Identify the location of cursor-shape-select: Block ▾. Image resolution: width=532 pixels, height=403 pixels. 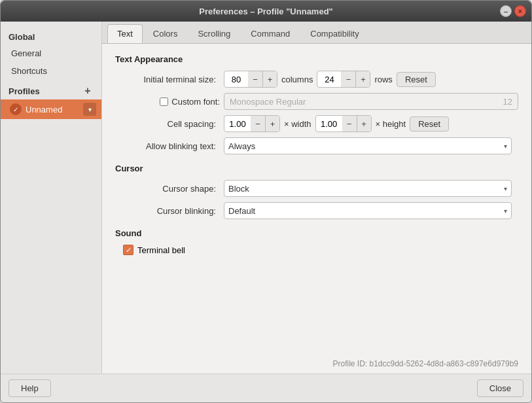
(368, 188).